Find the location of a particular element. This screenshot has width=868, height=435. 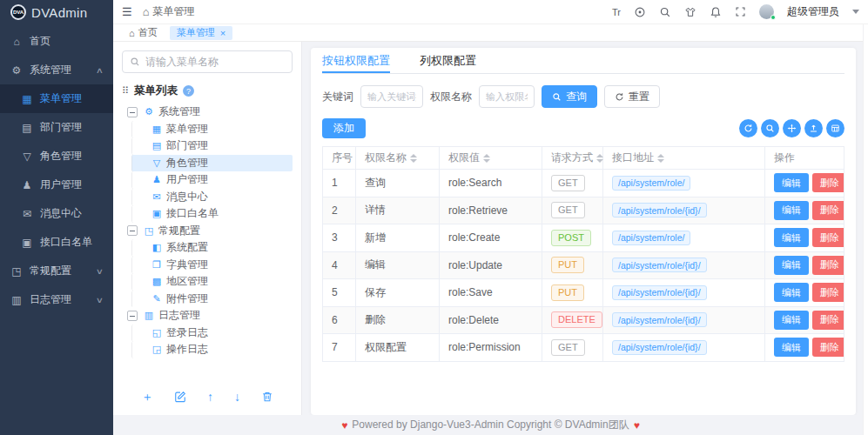

user-avatar is located at coordinates (766, 12).